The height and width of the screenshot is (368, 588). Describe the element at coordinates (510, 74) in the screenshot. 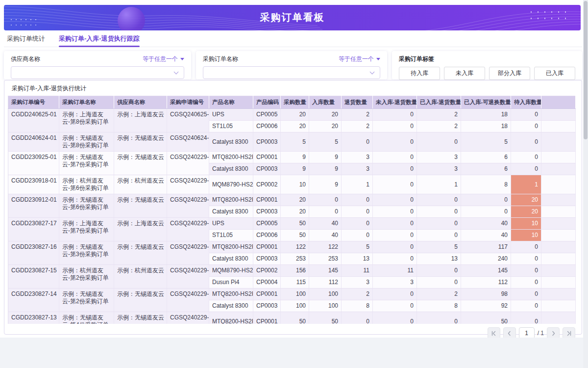

I see `tag-button-3: 部分入库` at that location.